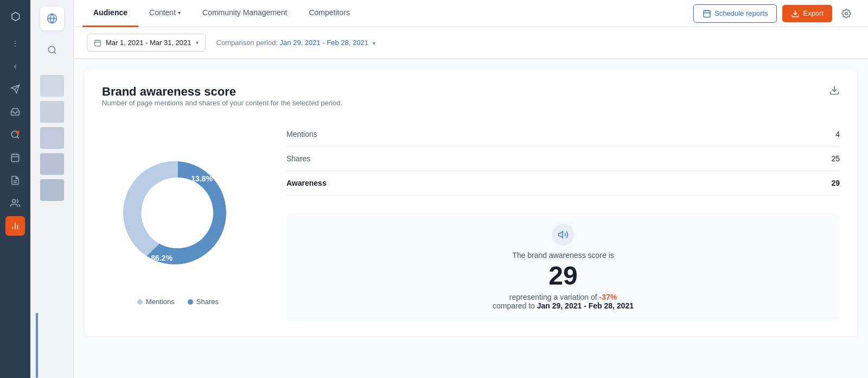 Image resolution: width=868 pixels, height=378 pixels. What do you see at coordinates (563, 255) in the screenshot?
I see `awareness-description: The brand awareness score is` at bounding box center [563, 255].